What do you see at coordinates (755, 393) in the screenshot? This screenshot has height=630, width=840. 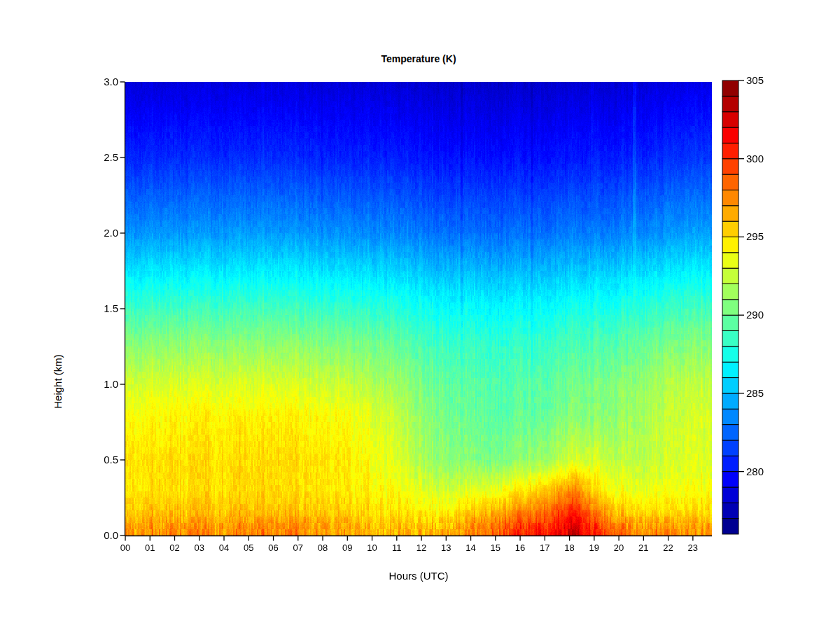 I see `colorbar-tick-label: 285` at bounding box center [755, 393].